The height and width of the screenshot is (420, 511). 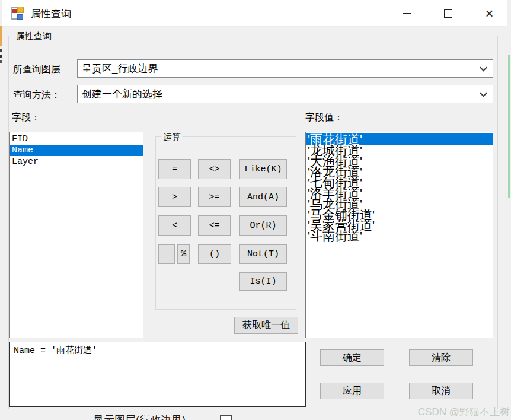 What do you see at coordinates (407, 13) in the screenshot?
I see `minimize-button` at bounding box center [407, 13].